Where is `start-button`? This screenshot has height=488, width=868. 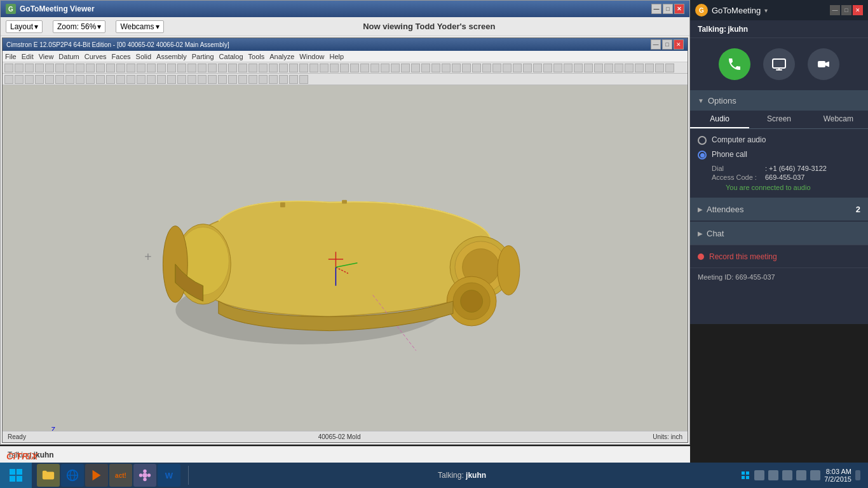 start-button is located at coordinates (16, 475).